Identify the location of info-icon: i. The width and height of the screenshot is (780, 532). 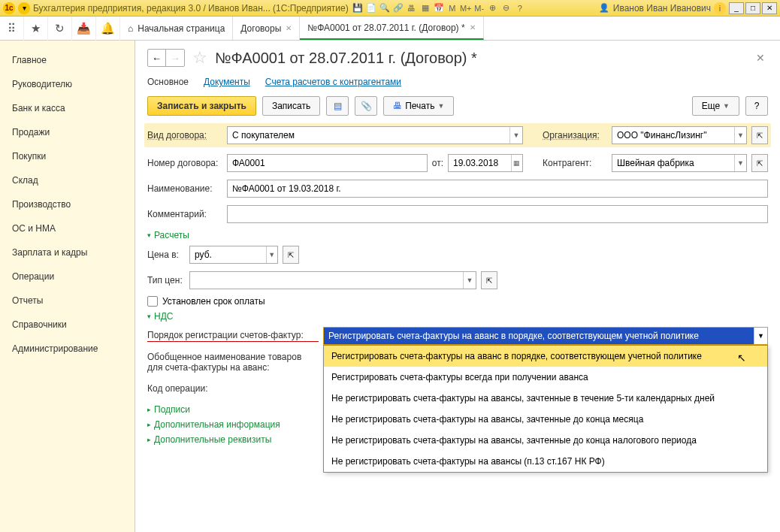
(720, 8).